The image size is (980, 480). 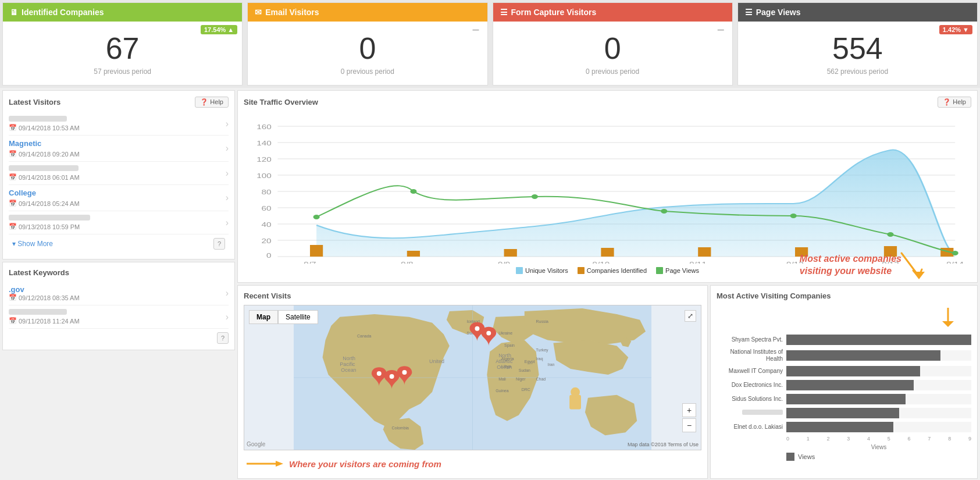 I want to click on question-mark-icon: ?, so click(x=219, y=244).